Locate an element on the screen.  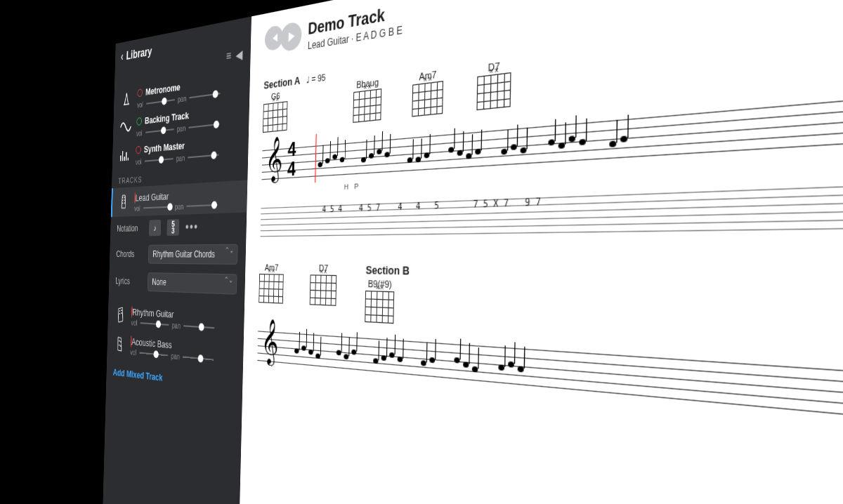
metronome-icon is located at coordinates (126, 98).